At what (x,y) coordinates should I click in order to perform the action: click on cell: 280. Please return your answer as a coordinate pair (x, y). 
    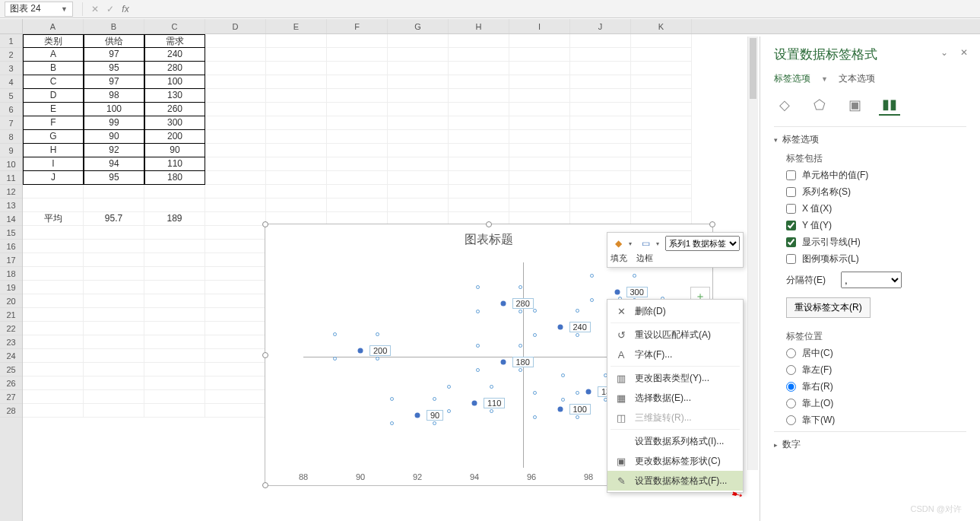
    Looking at the image, I should click on (175, 68).